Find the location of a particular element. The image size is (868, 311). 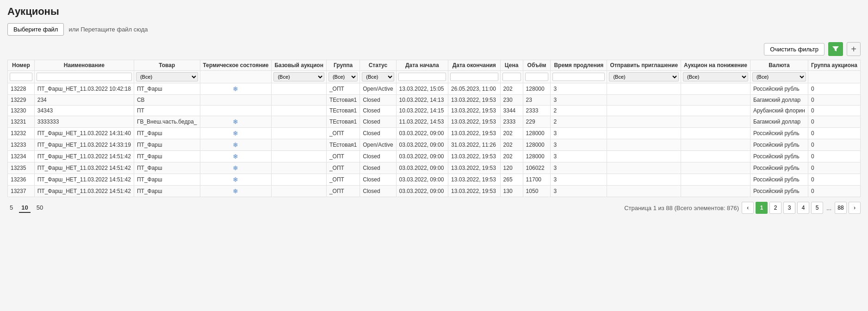

table-row: 13236 ПТ_Фарш_НЕТ_11.03.2022 14:51:42 ПТ… is located at coordinates (434, 180).